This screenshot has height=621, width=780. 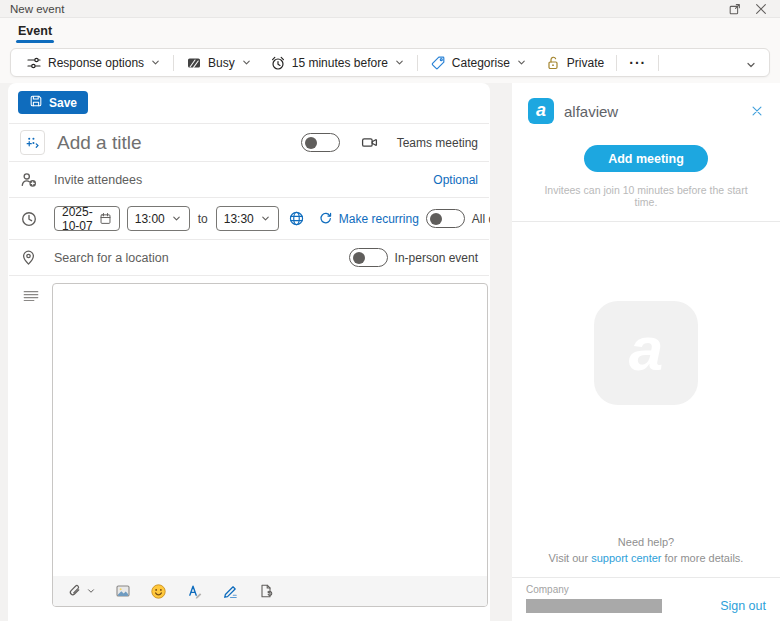 I want to click on timezone-globe-icon, so click(x=296, y=218).